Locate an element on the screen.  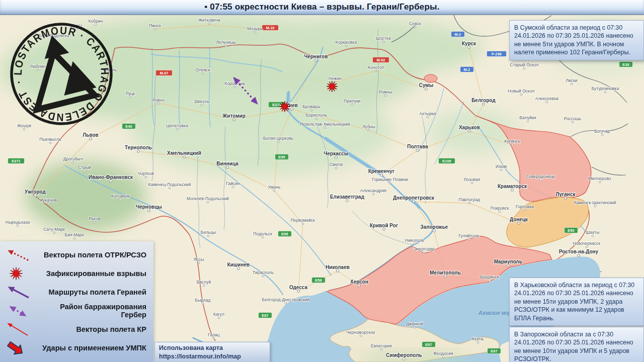
road-badge-label: Е38 is located at coordinates (626, 64).